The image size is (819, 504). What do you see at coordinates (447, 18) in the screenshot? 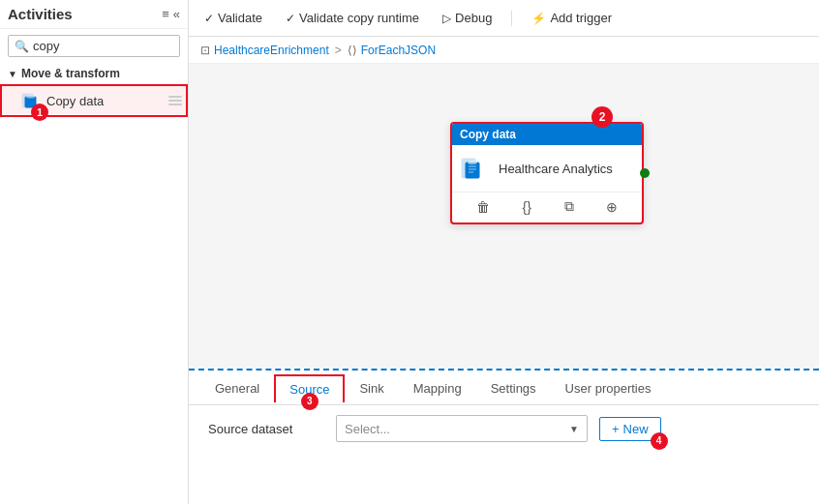
I see `debug-icon: ▷` at bounding box center [447, 18].